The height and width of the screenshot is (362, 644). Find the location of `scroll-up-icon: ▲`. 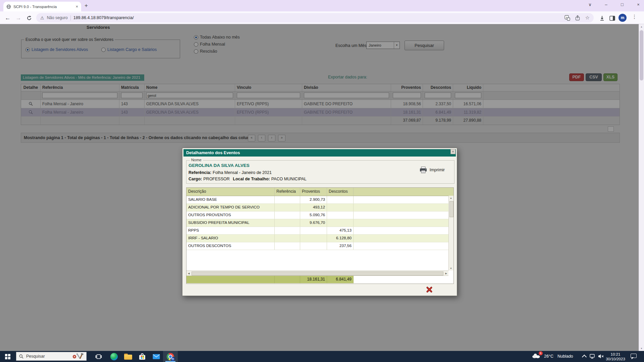

scroll-up-icon: ▲ is located at coordinates (451, 198).